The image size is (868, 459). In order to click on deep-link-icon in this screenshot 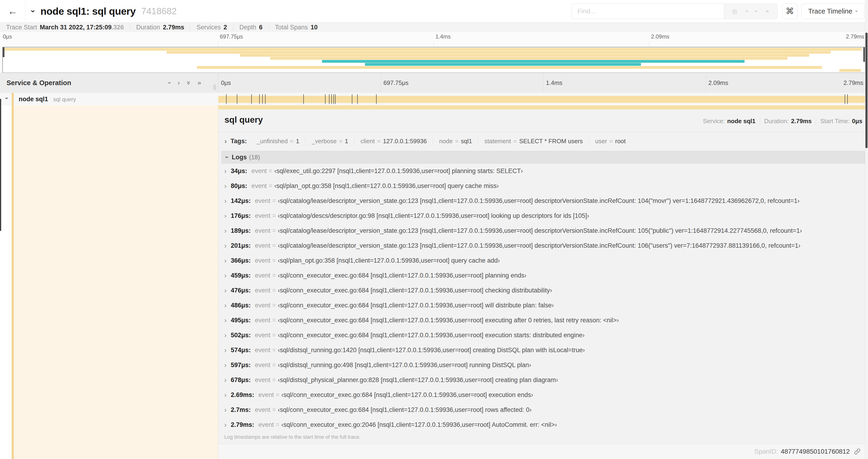, I will do `click(857, 452)`.